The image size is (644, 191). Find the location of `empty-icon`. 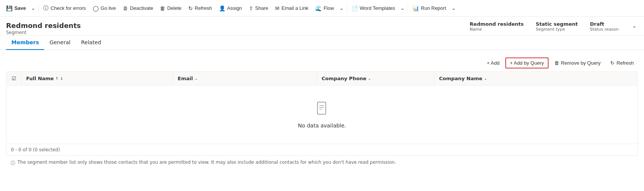

empty-icon is located at coordinates (322, 110).